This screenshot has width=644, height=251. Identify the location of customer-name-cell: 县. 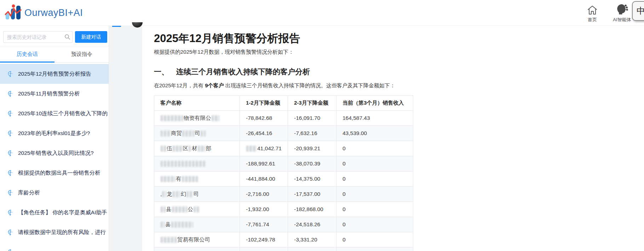
(197, 225).